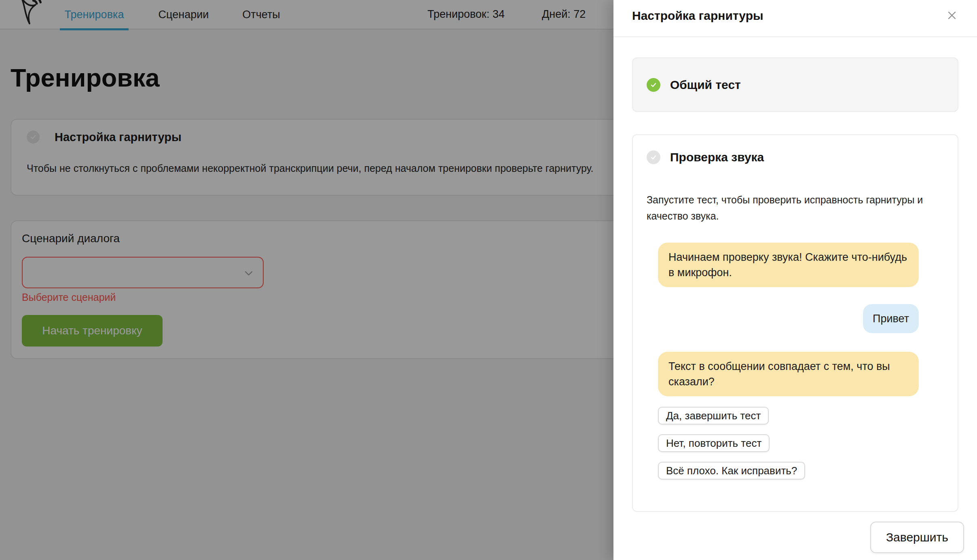  I want to click on finish-button: Завершить, so click(917, 537).